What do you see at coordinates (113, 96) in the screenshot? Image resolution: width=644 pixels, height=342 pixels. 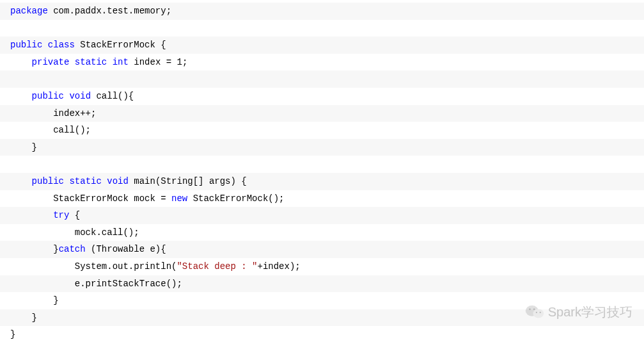 I see `code-token-plain: call(){` at bounding box center [113, 96].